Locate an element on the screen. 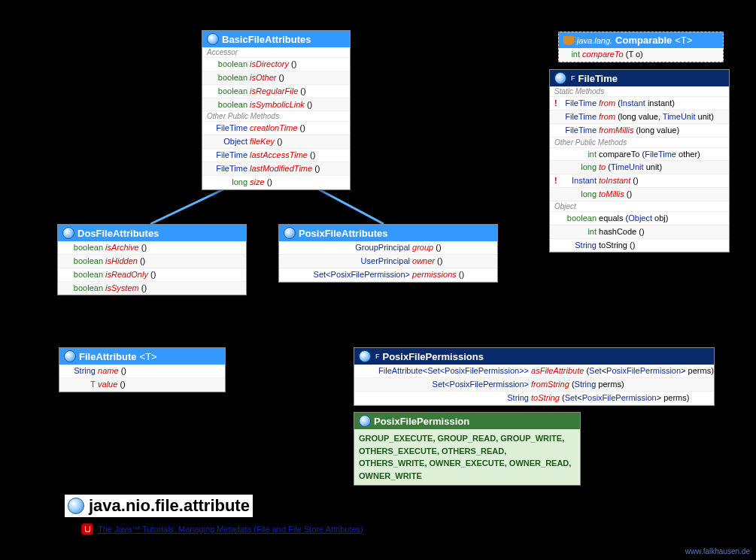 The height and width of the screenshot is (560, 756). title-text: PosixFilePermissions is located at coordinates (433, 356).